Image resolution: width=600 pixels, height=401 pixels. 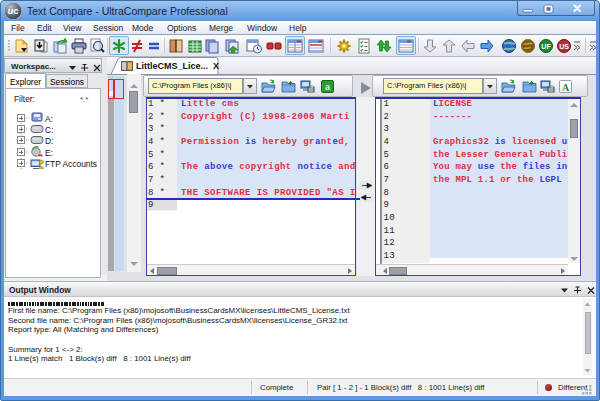 What do you see at coordinates (566, 88) in the screenshot?
I see `svg-text: A` at bounding box center [566, 88].